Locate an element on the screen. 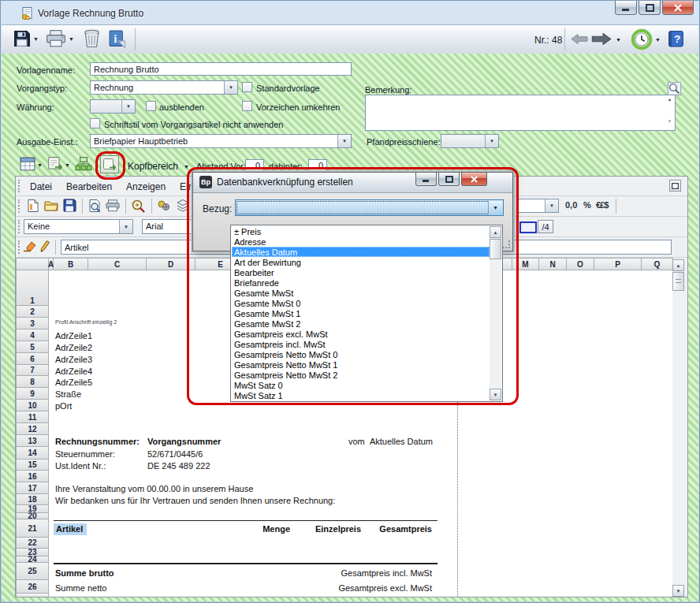  minimize-button is located at coordinates (626, 8).